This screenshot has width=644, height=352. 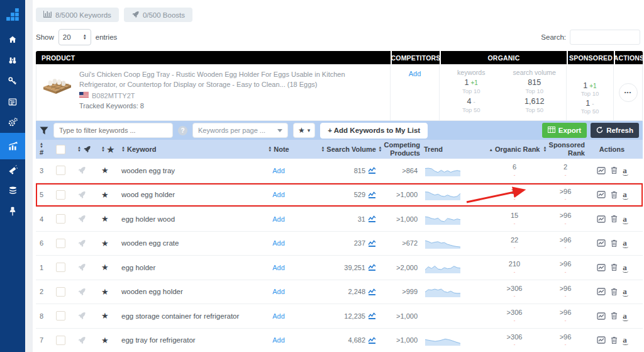 What do you see at coordinates (111, 150) in the screenshot?
I see `star-column-header: ▲▼ ★` at bounding box center [111, 150].